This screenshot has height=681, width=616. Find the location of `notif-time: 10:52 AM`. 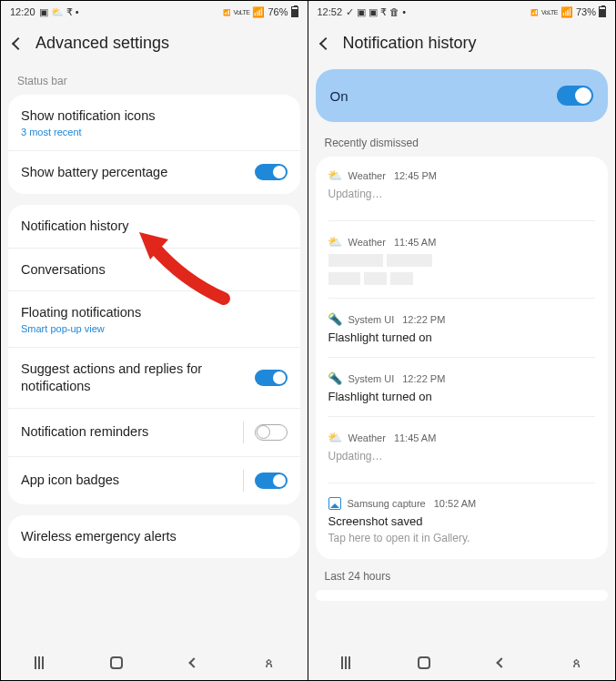

notif-time: 10:52 AM is located at coordinates (455, 503).